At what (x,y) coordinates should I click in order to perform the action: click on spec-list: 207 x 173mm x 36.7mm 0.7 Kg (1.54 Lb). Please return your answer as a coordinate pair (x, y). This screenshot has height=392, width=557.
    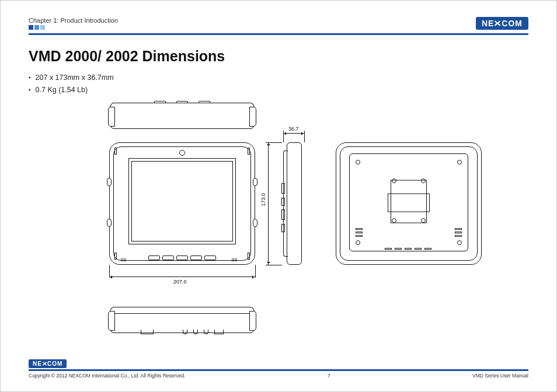
    Looking at the image, I should click on (278, 84).